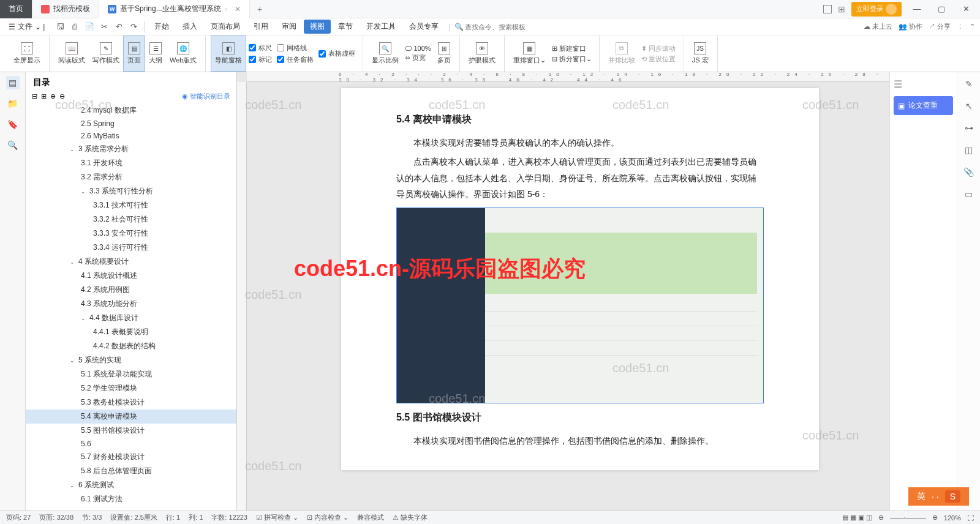 The width and height of the screenshot is (980, 524). I want to click on zoom-in-icon: ⊕, so click(935, 518).